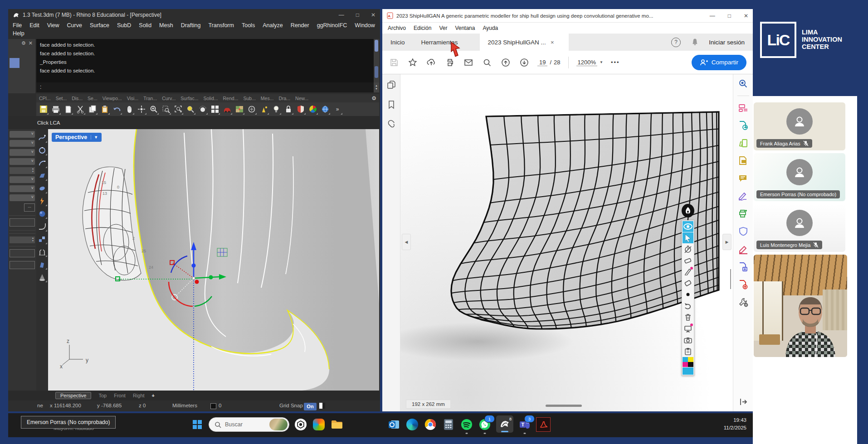  Describe the element at coordinates (284, 98) in the screenshot. I see `tab-drafting: Dra...` at that location.